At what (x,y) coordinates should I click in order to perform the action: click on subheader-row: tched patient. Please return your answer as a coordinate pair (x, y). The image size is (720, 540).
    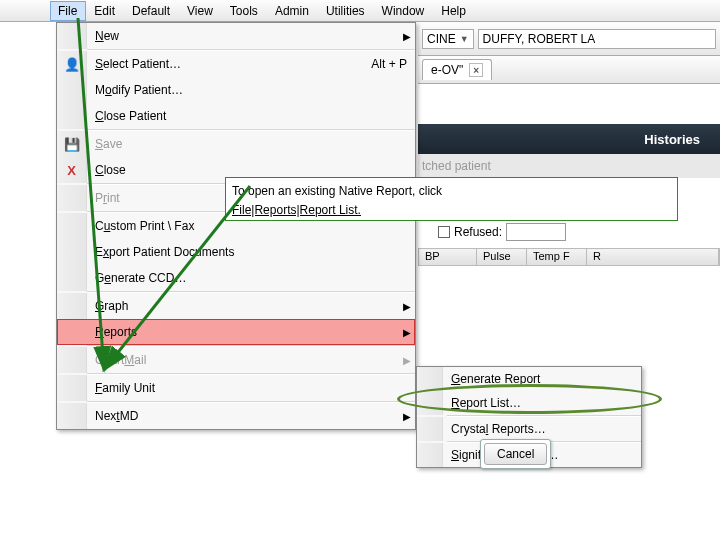
    Looking at the image, I should click on (569, 166).